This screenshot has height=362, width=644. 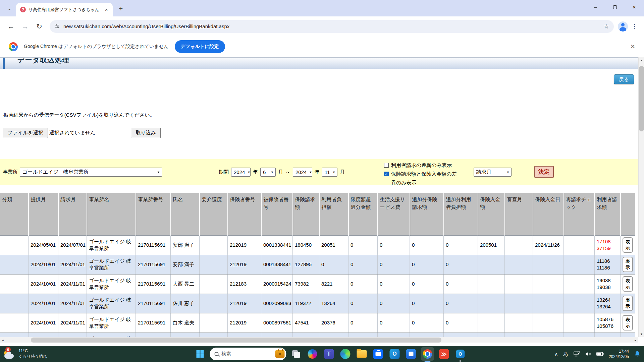 What do you see at coordinates (248, 354) in the screenshot?
I see `taskbar-search: 検索` at bounding box center [248, 354].